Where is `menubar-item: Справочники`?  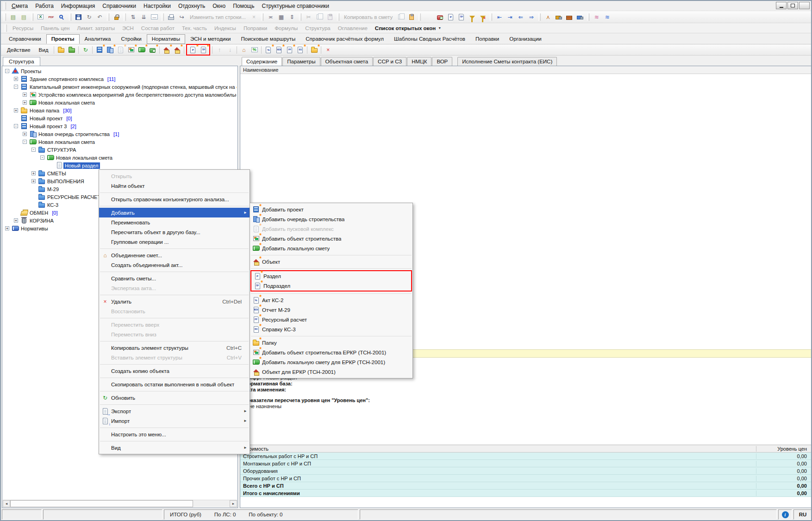 menubar-item: Справочники is located at coordinates (119, 6).